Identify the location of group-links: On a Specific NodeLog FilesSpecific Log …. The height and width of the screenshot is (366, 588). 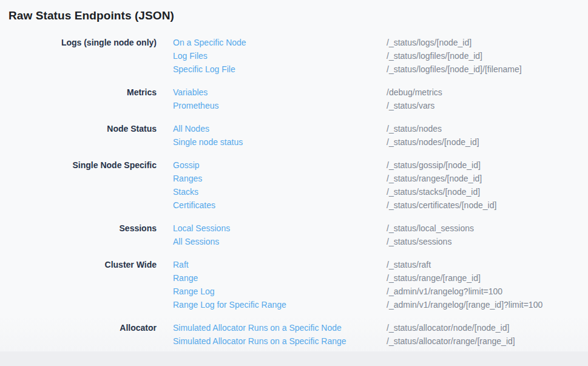
(263, 56).